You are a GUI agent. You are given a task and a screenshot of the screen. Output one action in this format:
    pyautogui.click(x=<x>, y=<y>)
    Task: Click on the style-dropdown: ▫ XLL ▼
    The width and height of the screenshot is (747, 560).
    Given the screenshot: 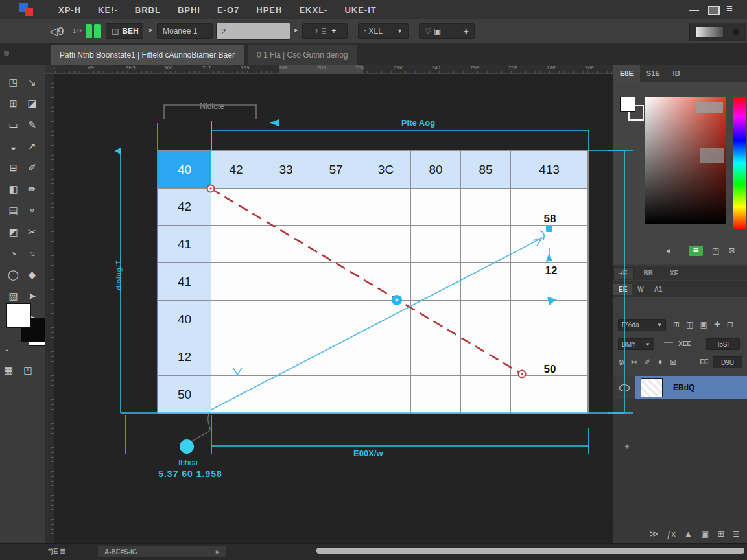 What is the action you would take?
    pyautogui.click(x=383, y=31)
    